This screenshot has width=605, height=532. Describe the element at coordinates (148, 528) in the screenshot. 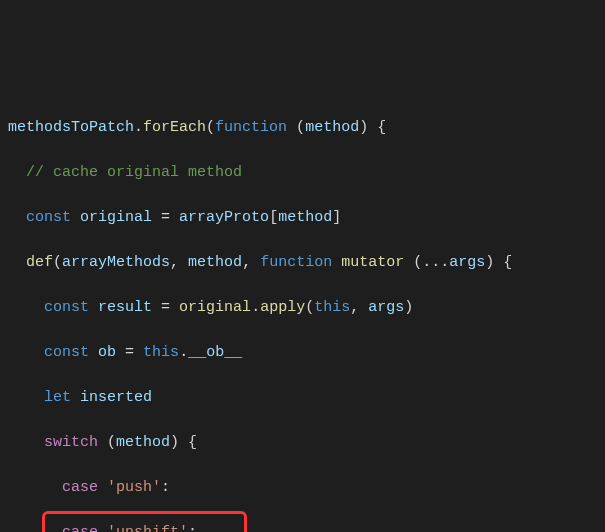

I see `string: 'unshift'` at that location.